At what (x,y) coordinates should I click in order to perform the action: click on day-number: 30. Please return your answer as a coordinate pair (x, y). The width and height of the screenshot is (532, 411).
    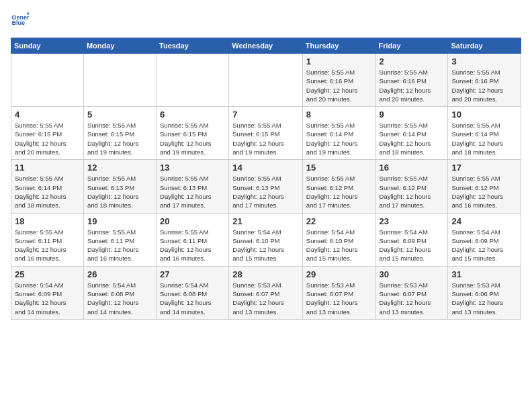
    Looking at the image, I should click on (412, 274).